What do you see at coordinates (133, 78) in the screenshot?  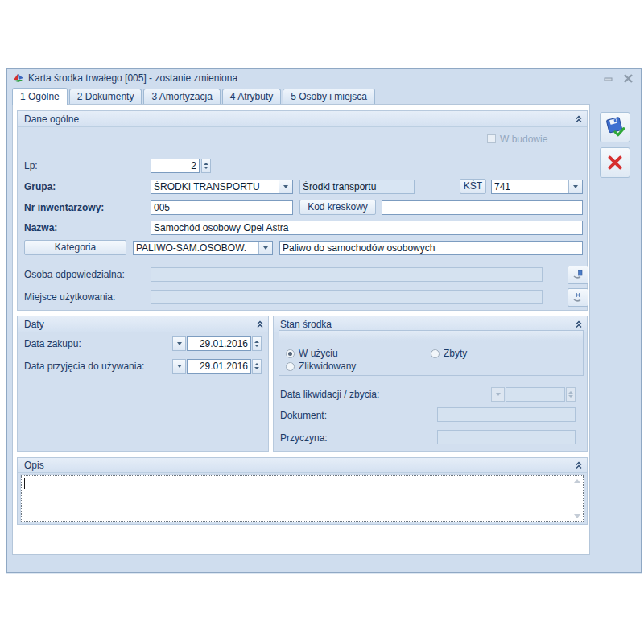 I see `window-title: Karta środka trwałego [005] - zostanie z…` at bounding box center [133, 78].